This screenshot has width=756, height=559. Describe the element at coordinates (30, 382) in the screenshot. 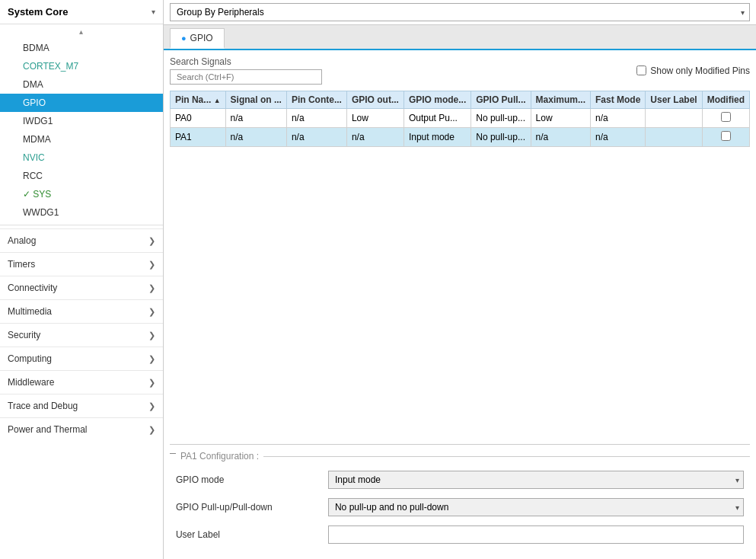

I see `sidebar-section-middleware-label: Middleware` at that location.